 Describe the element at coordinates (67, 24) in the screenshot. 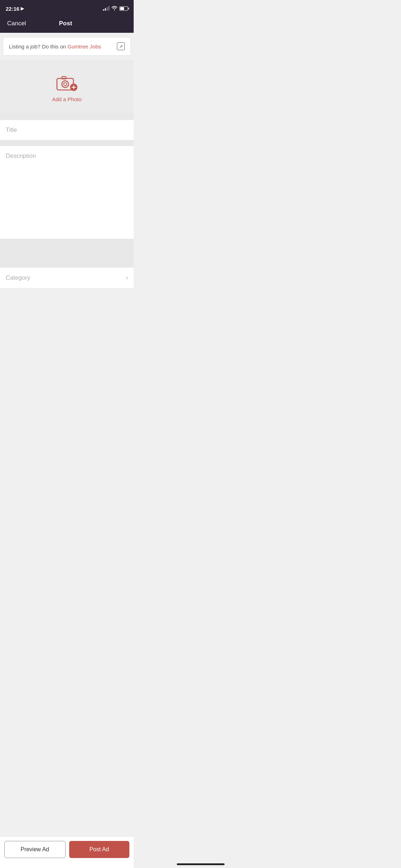

I see `nav-bar: Cancel Post` at that location.